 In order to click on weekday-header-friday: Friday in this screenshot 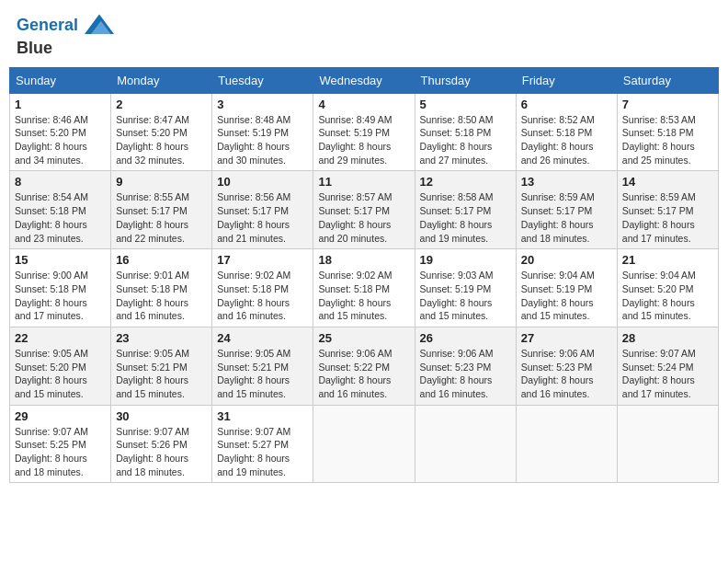, I will do `click(566, 80)`.